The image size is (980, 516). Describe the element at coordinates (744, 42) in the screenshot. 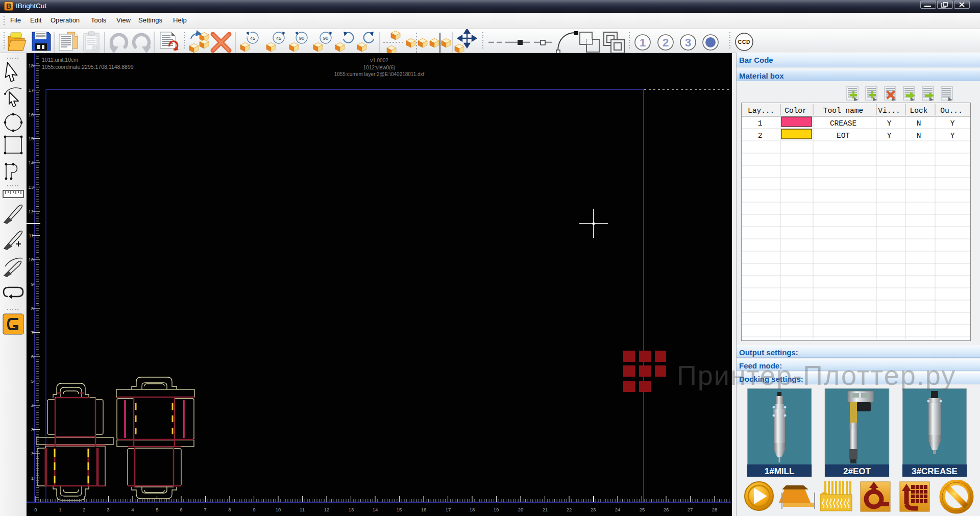

I see `svg-text: CCD` at that location.